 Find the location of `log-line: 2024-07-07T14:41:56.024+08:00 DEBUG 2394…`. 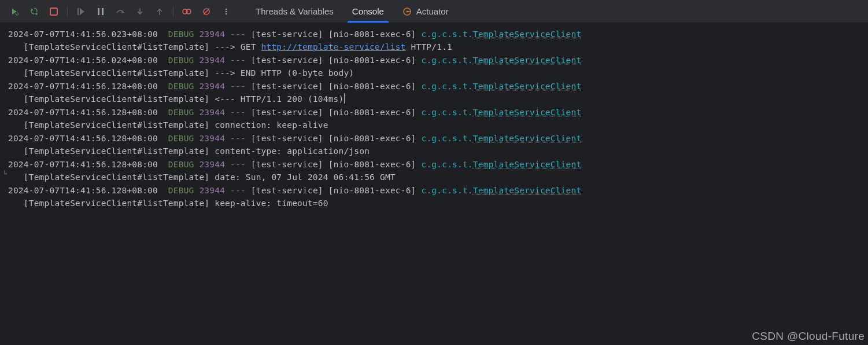

log-line: 2024-07-07T14:41:56.024+08:00 DEBUG 2394… is located at coordinates (438, 60).